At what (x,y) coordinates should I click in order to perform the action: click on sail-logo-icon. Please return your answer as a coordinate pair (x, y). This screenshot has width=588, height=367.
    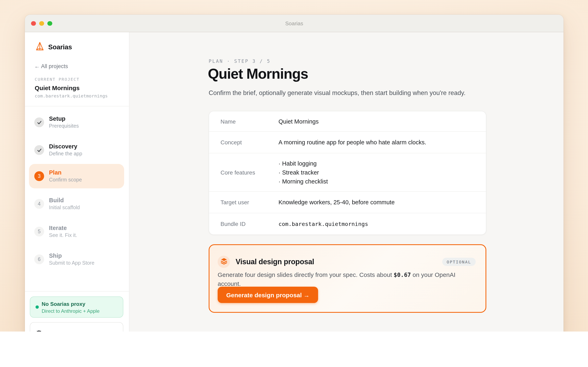
    Looking at the image, I should click on (40, 47).